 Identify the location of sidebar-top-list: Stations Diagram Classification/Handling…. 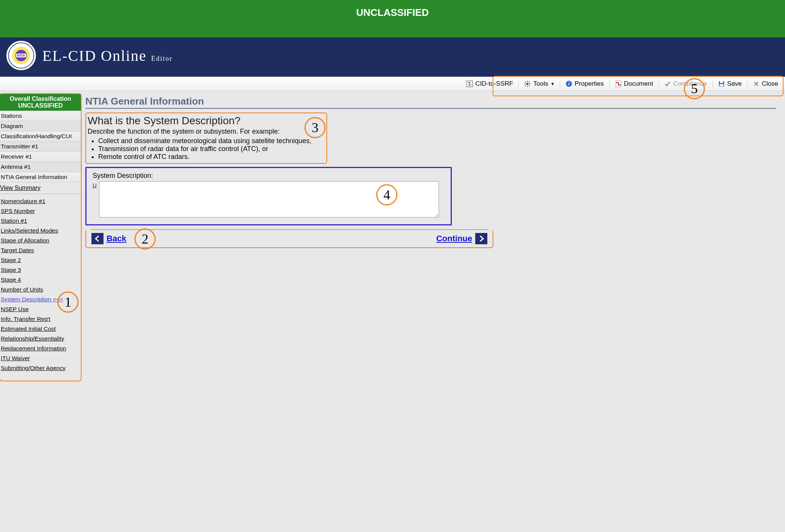
(40, 146).